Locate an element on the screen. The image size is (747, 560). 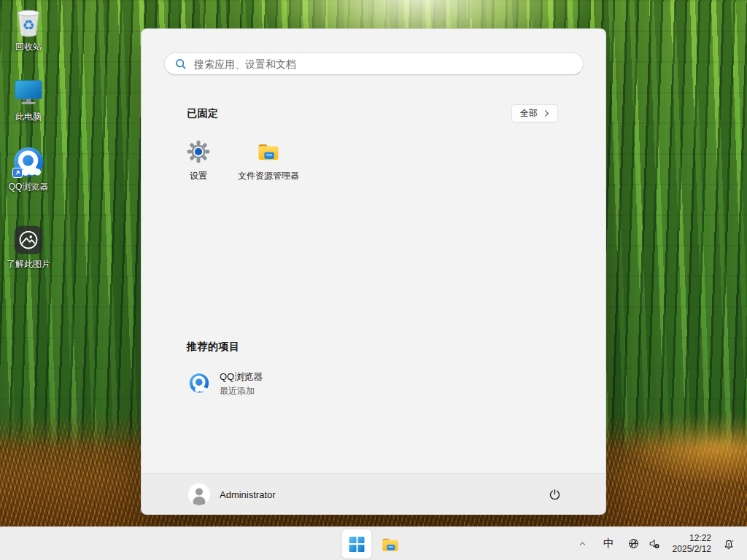
taskbar-file-explorer-button is located at coordinates (391, 544).